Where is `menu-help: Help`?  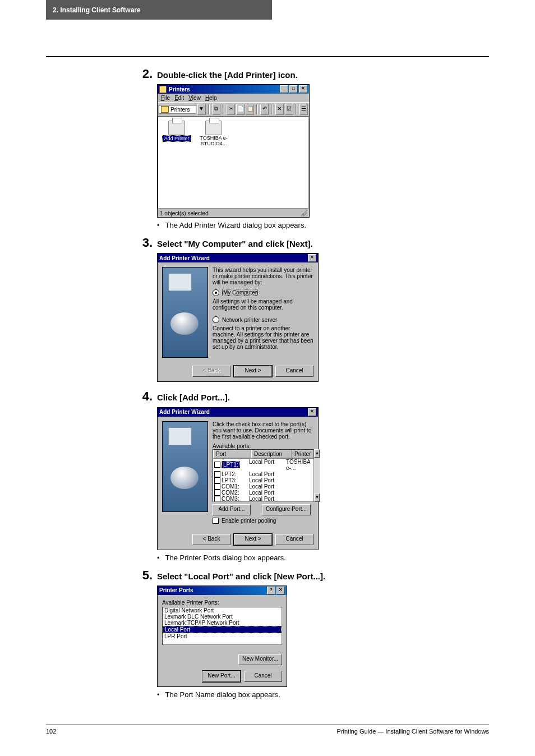
menu-help: Help is located at coordinates (211, 98).